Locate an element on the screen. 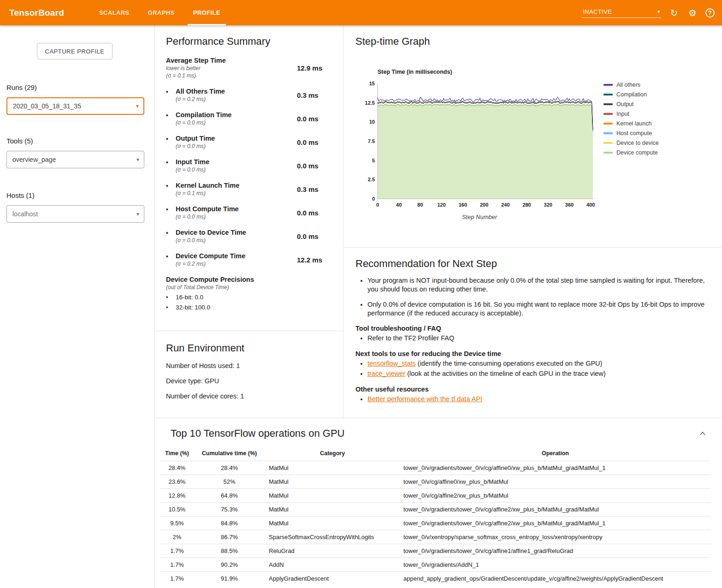  recommendation-link: trace_viewer is located at coordinates (386, 374).